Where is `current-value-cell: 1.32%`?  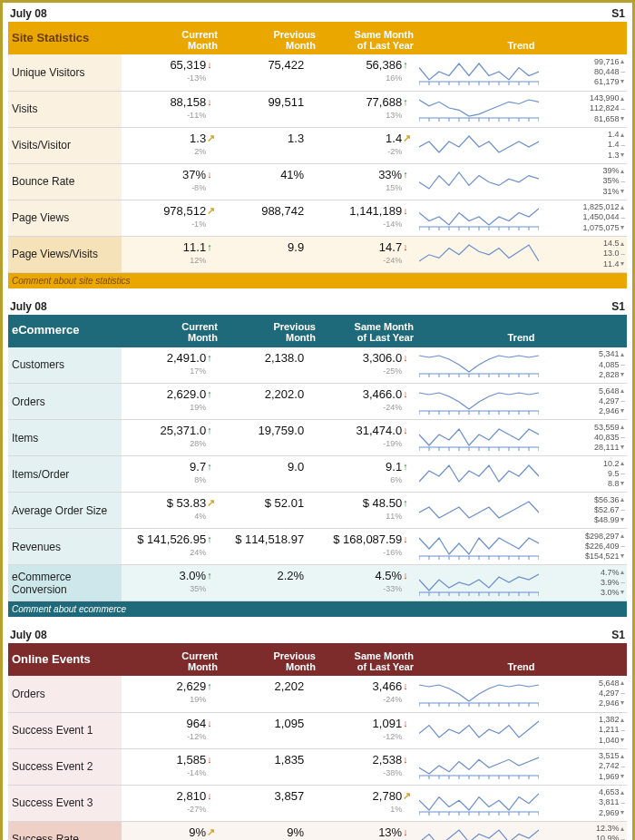
current-value-cell: 1.32% is located at coordinates (163, 145).